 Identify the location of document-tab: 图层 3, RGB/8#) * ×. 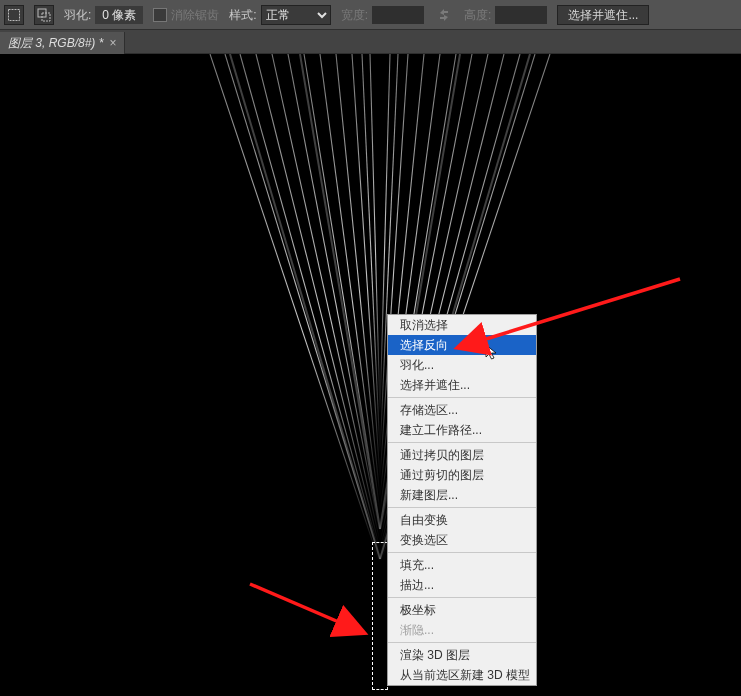
(62, 43).